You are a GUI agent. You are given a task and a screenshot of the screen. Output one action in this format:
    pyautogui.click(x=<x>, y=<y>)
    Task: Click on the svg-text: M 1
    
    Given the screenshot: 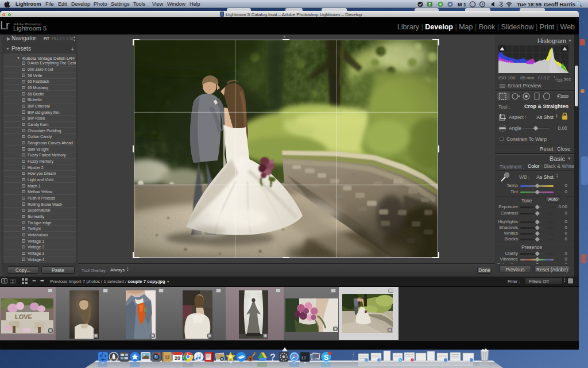 What is the action you would take?
    pyautogui.click(x=462, y=5)
    